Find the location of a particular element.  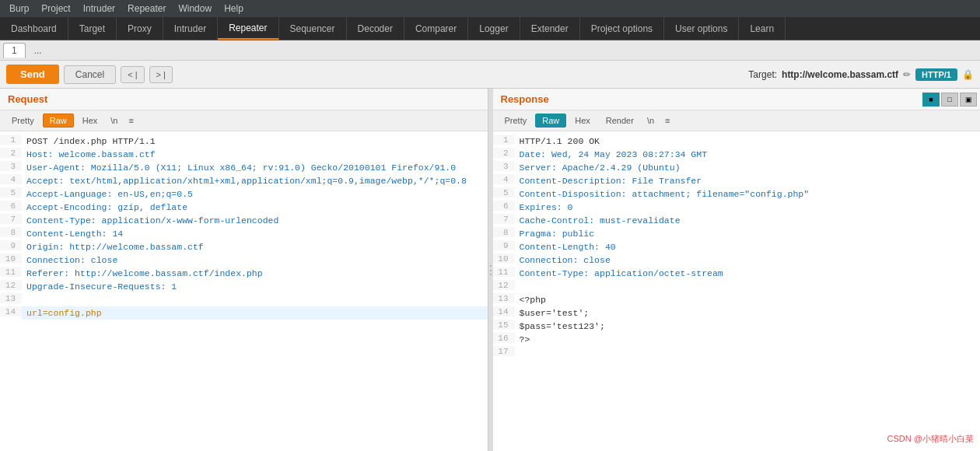

tab-learn: Learn is located at coordinates (762, 28).